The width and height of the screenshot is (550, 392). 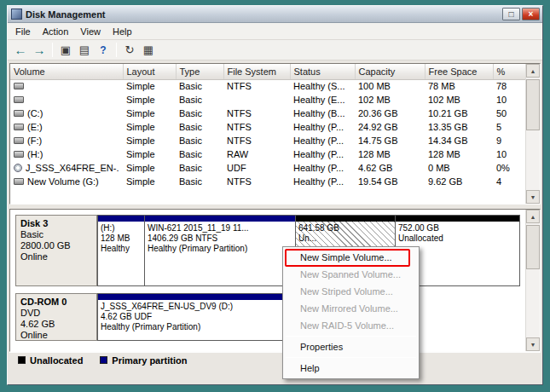 I want to click on menu-file: File, so click(x=23, y=32).